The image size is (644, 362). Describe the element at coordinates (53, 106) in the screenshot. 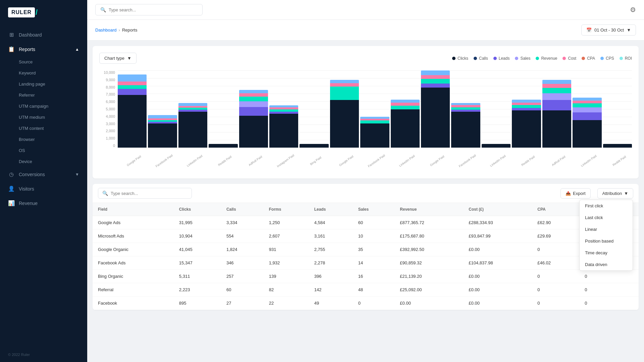

I see `subnav-utm-campaign: UTM campaign` at that location.